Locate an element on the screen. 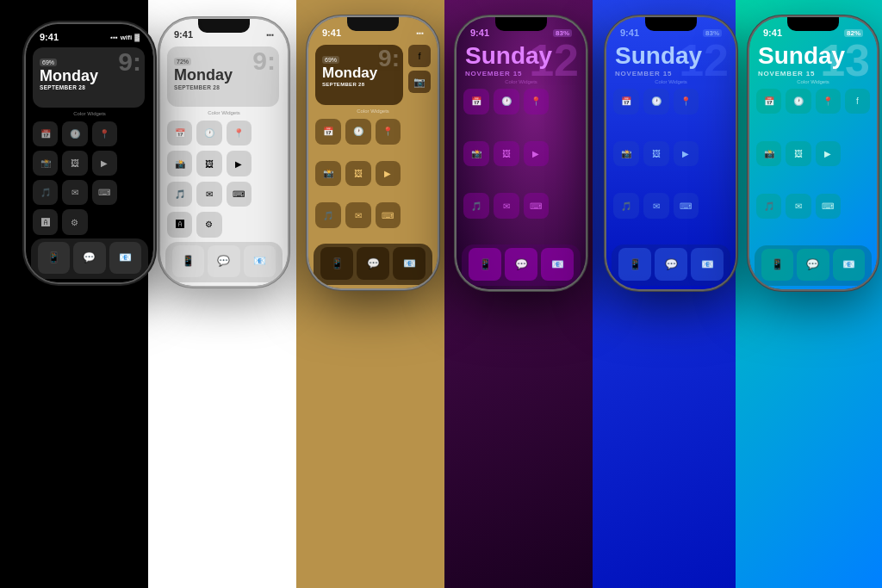 This screenshot has width=882, height=588. date-dayname-purple: Sunday is located at coordinates (521, 57).